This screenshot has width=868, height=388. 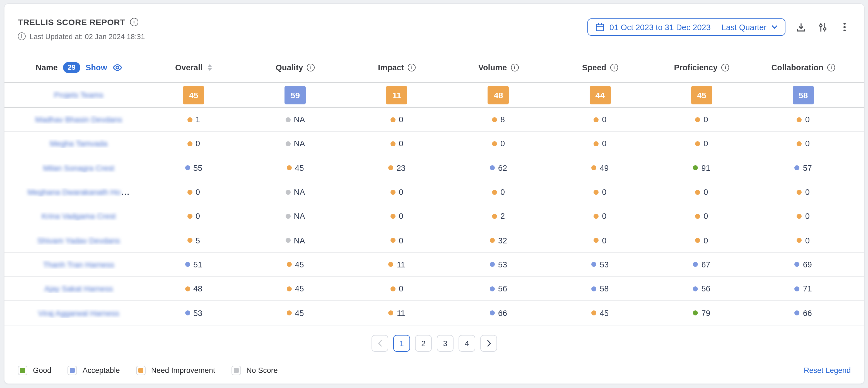 I want to click on table-row: Meghana Dwarakanath Ho...0NA00000, so click(x=434, y=192).